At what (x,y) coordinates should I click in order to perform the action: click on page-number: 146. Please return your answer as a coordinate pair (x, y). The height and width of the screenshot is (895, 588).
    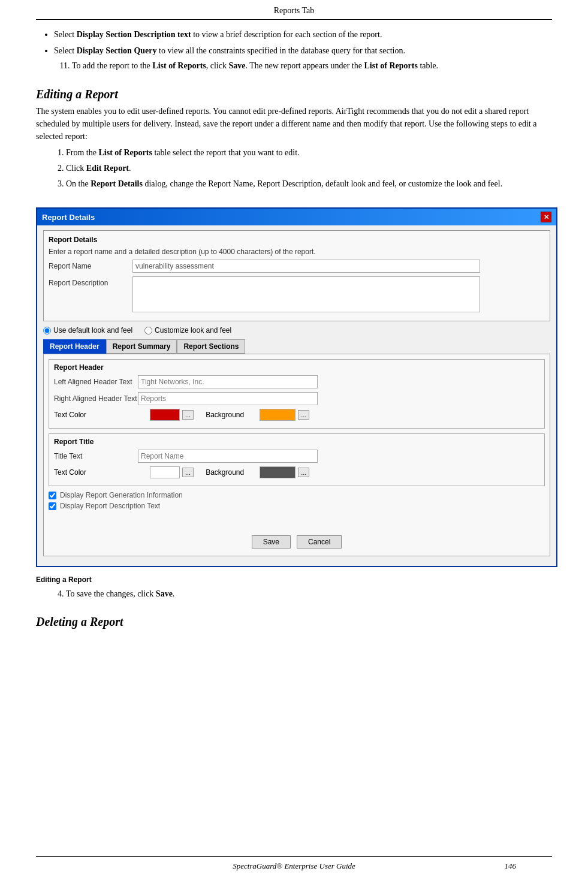
    Looking at the image, I should click on (511, 866).